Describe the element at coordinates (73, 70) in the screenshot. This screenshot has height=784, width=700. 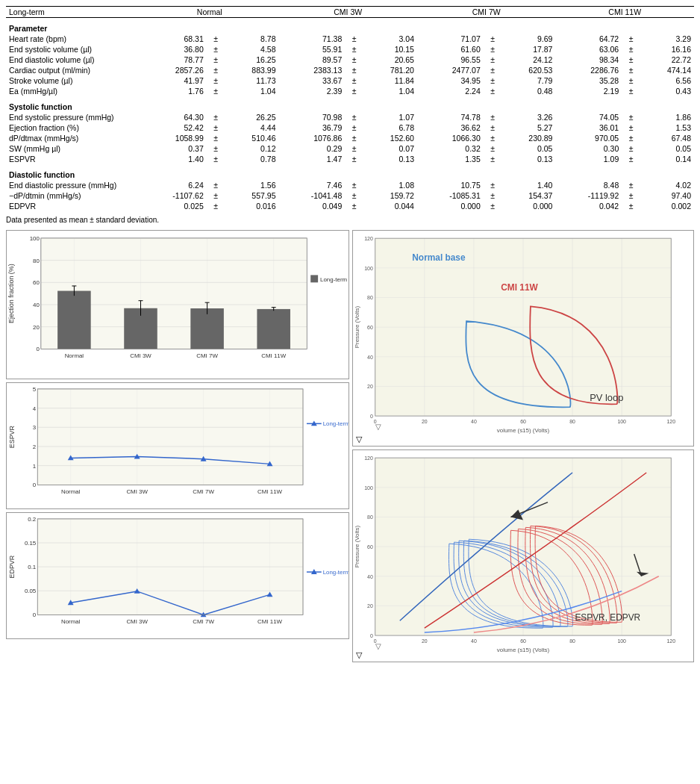
I see `row-label: Cardiac output (ml/min)` at that location.